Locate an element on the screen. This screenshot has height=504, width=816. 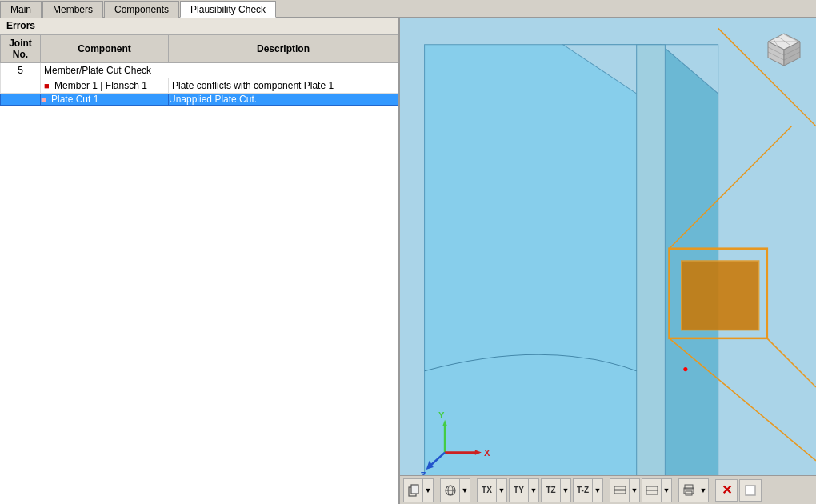
svg-text: Y is located at coordinates (442, 415).